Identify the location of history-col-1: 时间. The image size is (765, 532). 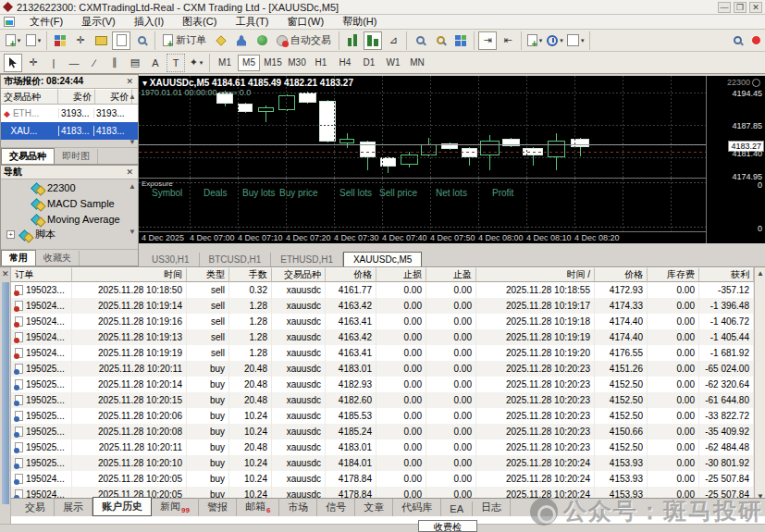
(130, 275).